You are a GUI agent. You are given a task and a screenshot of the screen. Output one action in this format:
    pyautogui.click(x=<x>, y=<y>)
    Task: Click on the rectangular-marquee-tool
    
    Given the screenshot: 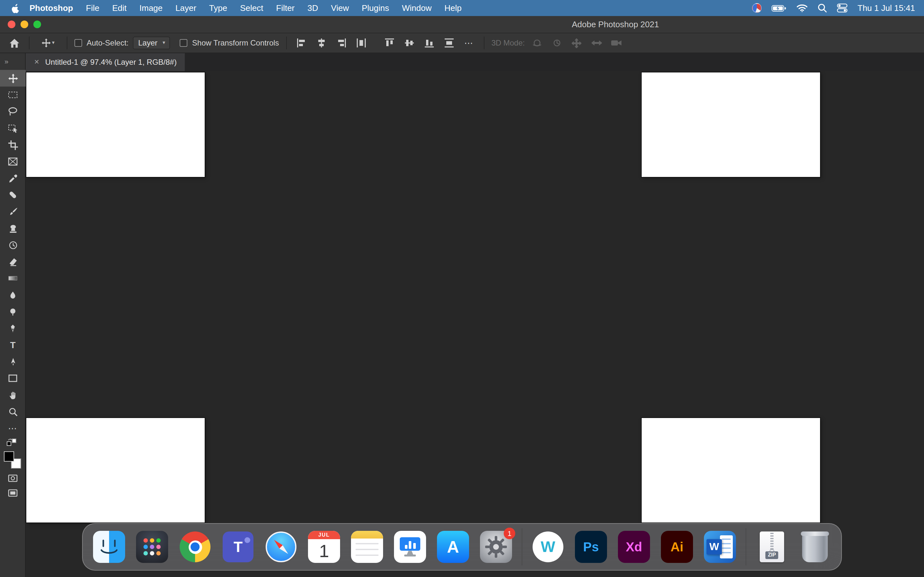 What is the action you would take?
    pyautogui.click(x=13, y=95)
    